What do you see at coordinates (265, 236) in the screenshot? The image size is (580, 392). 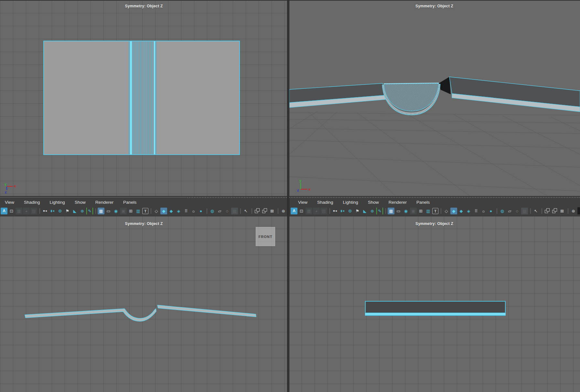 I see `view-orientation-badge: FRONT` at bounding box center [265, 236].